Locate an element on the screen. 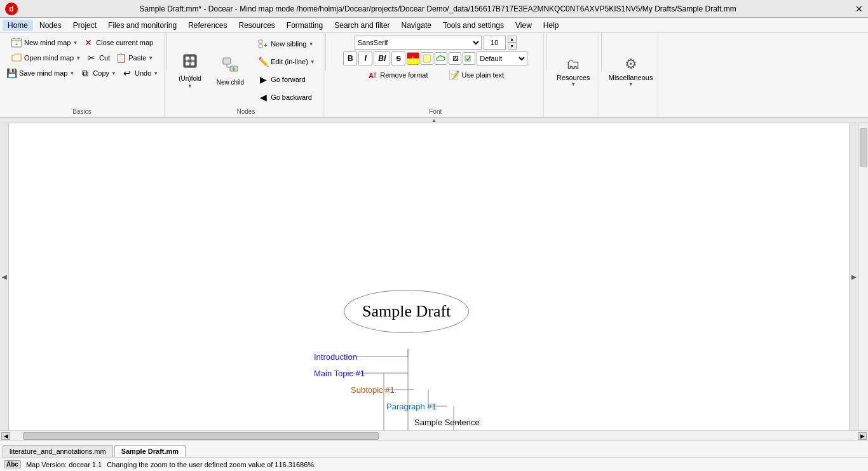 The height and width of the screenshot is (471, 868). unfold-button: (Un)fold ▼ is located at coordinates (190, 71).